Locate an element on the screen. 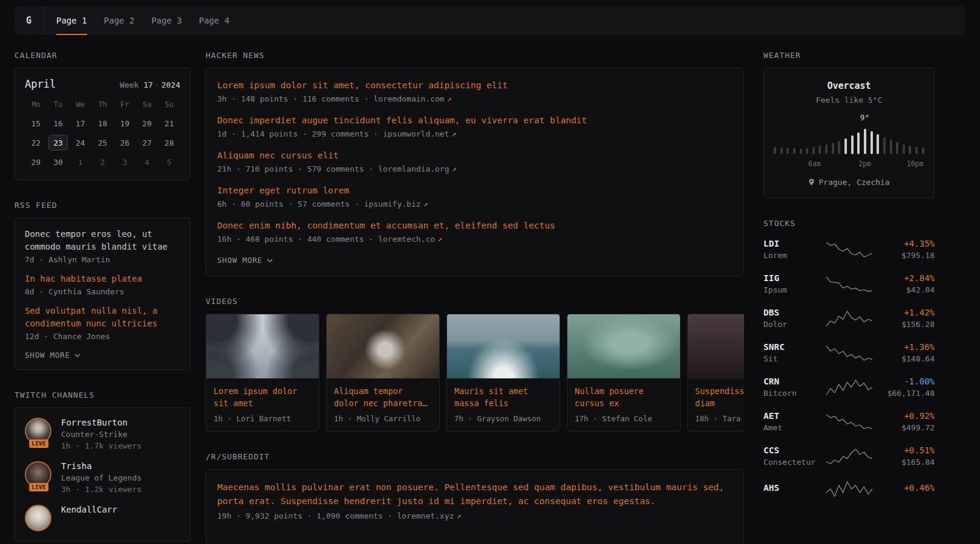 This screenshot has height=544, width=980. rss-item-title: Sed volutpat nulla nisl, a condimentum n… is located at coordinates (103, 317).